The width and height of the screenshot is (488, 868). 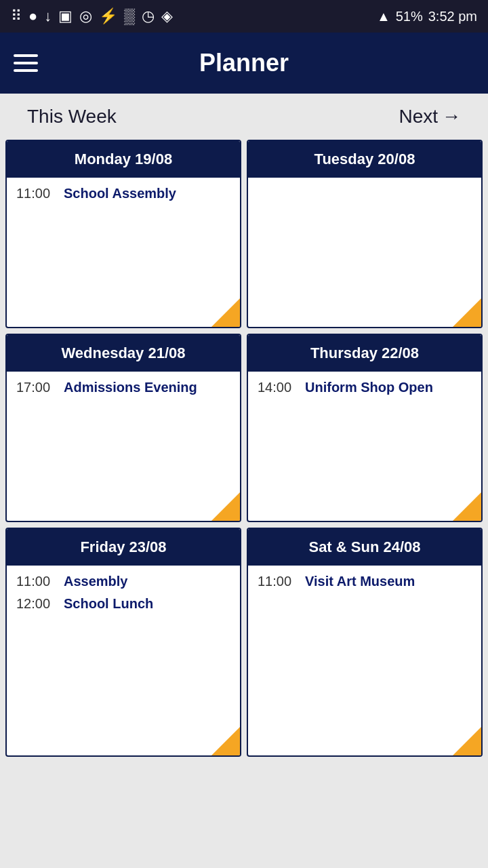 What do you see at coordinates (26, 63) in the screenshot?
I see `menu-button` at bounding box center [26, 63].